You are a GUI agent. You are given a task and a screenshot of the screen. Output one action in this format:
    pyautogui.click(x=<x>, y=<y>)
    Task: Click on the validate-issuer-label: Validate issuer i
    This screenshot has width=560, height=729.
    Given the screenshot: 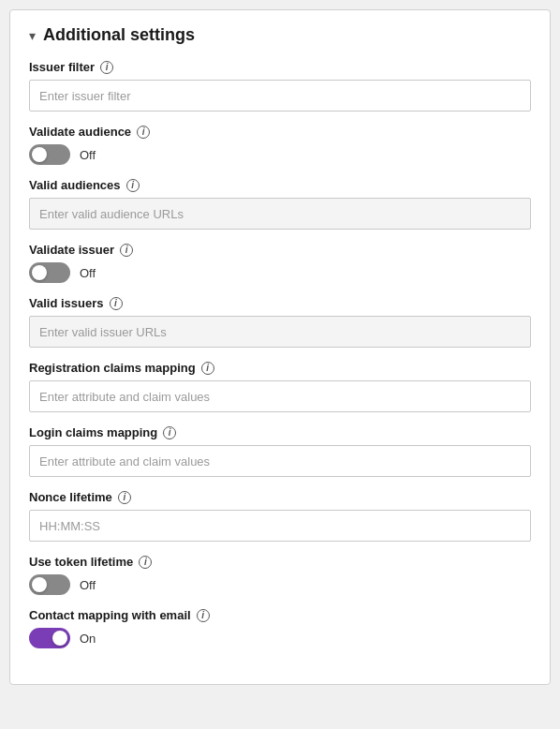 What is the action you would take?
    pyautogui.click(x=280, y=249)
    